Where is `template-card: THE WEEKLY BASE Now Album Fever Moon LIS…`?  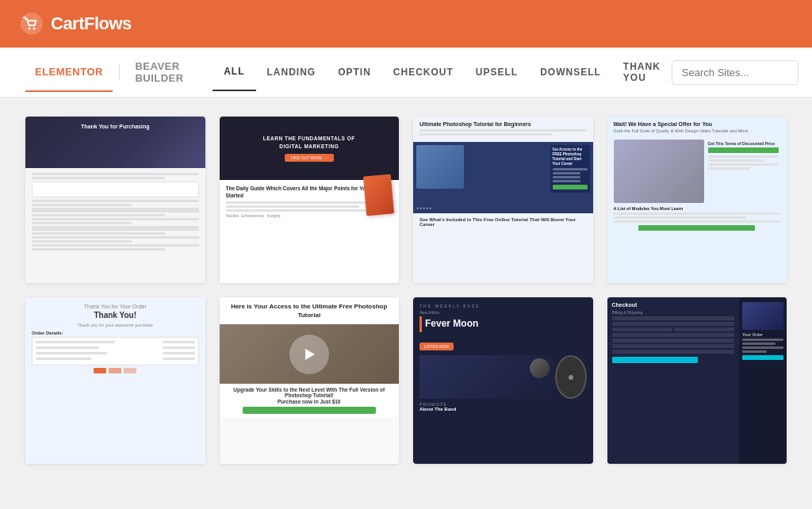 template-card: THE WEEKLY BASE Now Album Fever Moon LIS… is located at coordinates (503, 381).